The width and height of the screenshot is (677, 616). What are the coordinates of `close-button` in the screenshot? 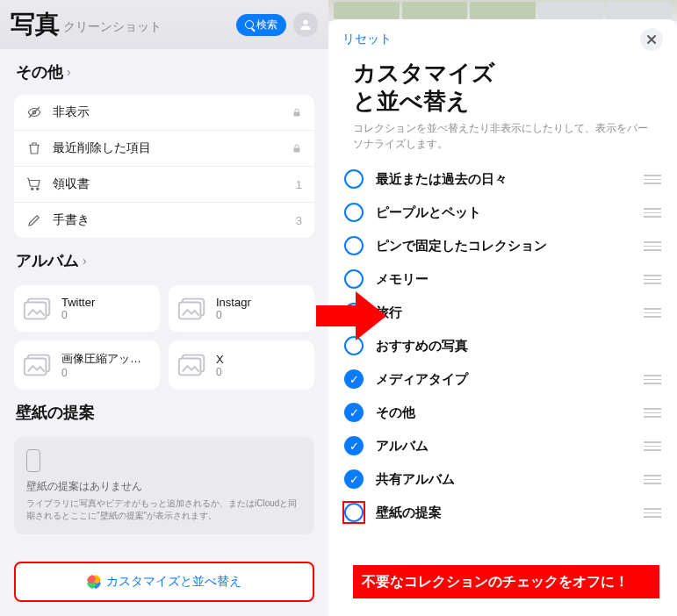 It's located at (652, 39).